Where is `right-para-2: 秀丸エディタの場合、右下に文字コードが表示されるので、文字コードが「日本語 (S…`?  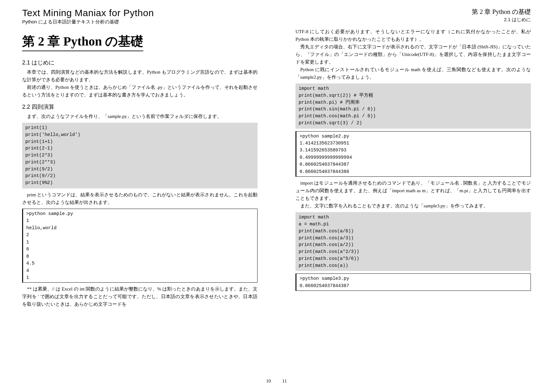 right-para-2: 秀丸エディタの場合、右下に文字コードが表示されるので、文字コードが「日本語 (S… is located at coordinates (413, 54).